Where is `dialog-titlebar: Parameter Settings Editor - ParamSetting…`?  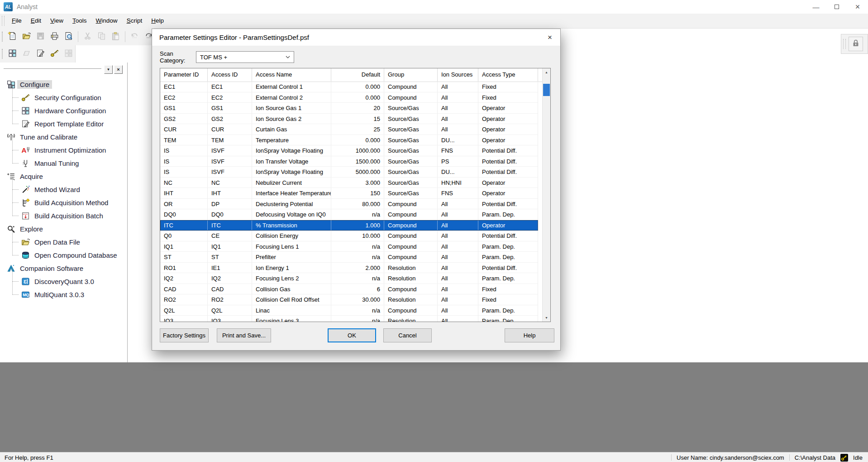
dialog-titlebar: Parameter Settings Editor - ParamSetting… is located at coordinates (356, 38).